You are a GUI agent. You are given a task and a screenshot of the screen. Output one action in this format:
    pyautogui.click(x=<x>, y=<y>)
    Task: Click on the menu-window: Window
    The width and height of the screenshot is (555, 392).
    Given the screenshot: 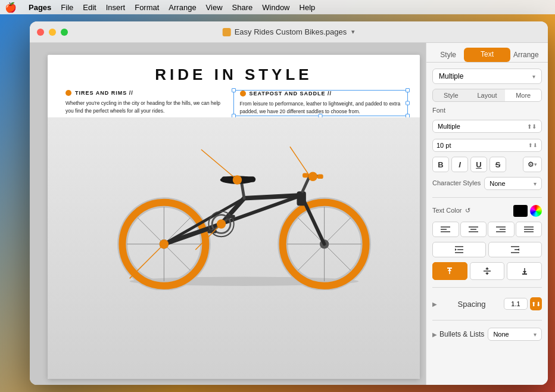 What is the action you would take?
    pyautogui.click(x=276, y=7)
    